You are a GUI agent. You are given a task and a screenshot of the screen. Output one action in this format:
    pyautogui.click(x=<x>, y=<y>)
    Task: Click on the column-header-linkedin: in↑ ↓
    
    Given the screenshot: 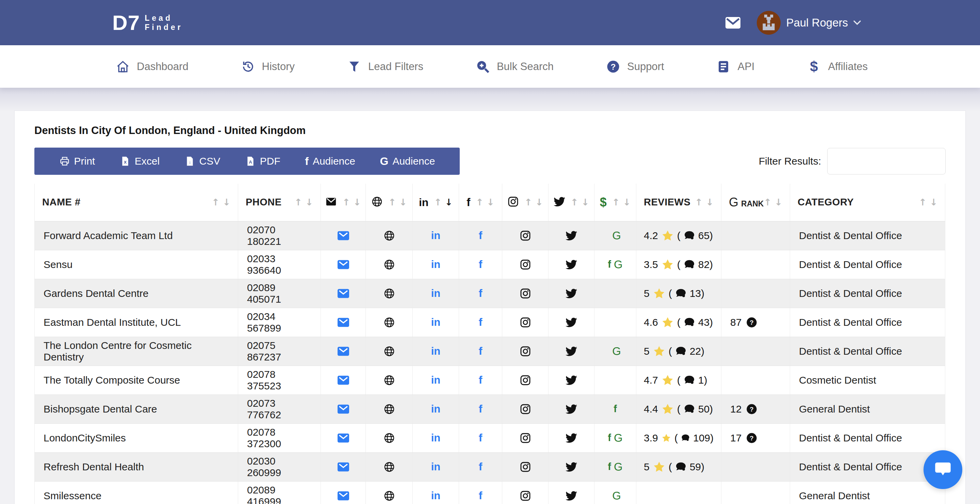 What is the action you would take?
    pyautogui.click(x=436, y=202)
    